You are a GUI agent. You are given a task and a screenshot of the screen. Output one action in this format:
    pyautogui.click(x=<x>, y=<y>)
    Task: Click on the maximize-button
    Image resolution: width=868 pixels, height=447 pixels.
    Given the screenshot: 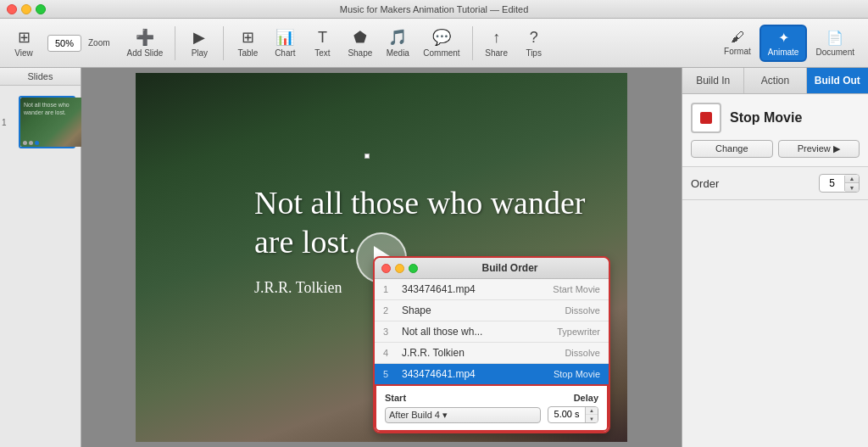 What is the action you would take?
    pyautogui.click(x=41, y=9)
    